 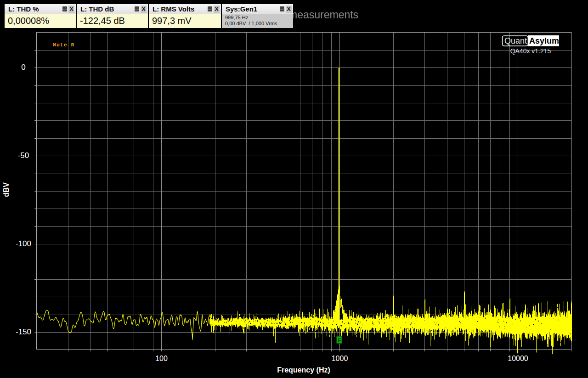 I want to click on svg-text: Mute R, so click(x=63, y=45).